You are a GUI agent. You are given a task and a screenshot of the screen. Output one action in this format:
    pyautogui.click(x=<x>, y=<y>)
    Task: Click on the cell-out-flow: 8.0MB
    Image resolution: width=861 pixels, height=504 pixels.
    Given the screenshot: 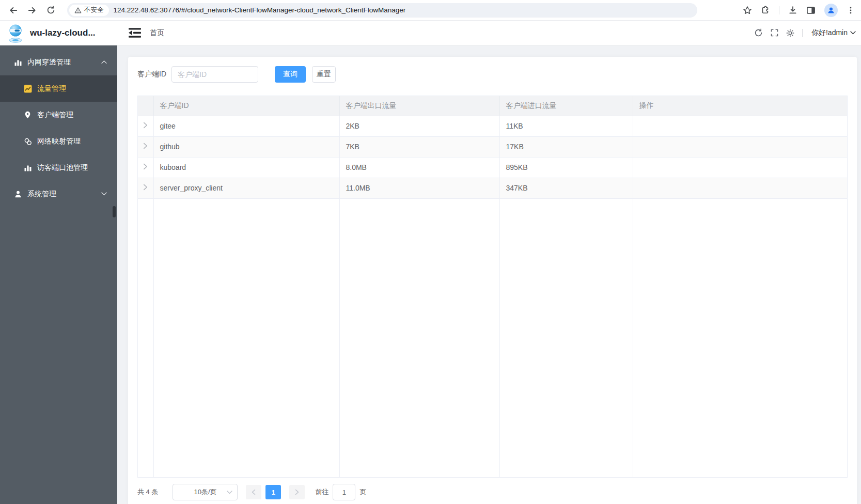 What is the action you would take?
    pyautogui.click(x=419, y=167)
    